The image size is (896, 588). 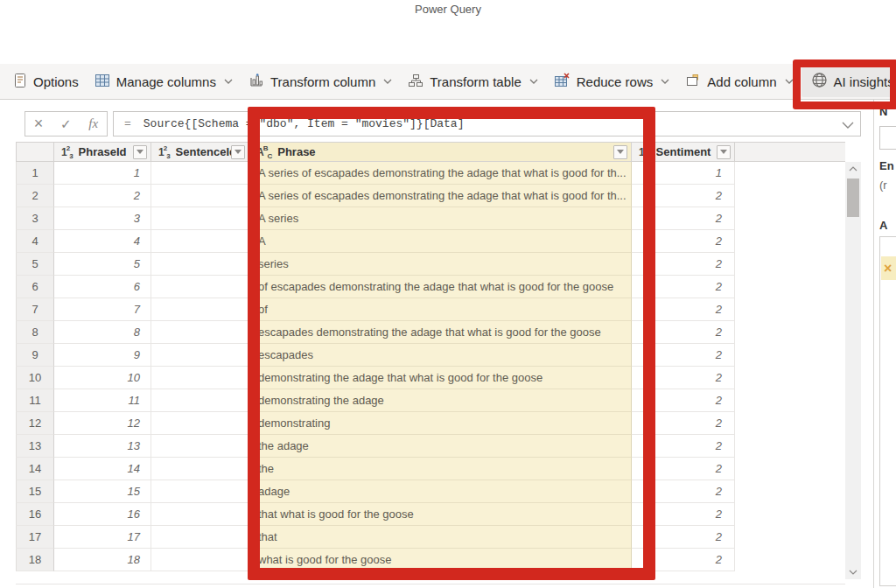 What do you see at coordinates (441, 152) in the screenshot?
I see `column-header-phrase: ABC Phrase` at bounding box center [441, 152].